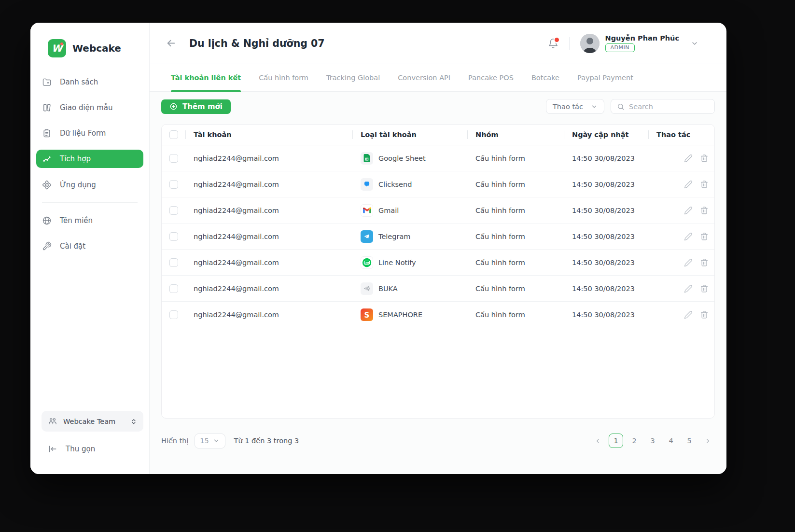 The width and height of the screenshot is (795, 532). Describe the element at coordinates (438, 441) in the screenshot. I see `table-footer: Hiển thị 15 Từ 1 đến 3 trong 3 1 2 3 4` at that location.